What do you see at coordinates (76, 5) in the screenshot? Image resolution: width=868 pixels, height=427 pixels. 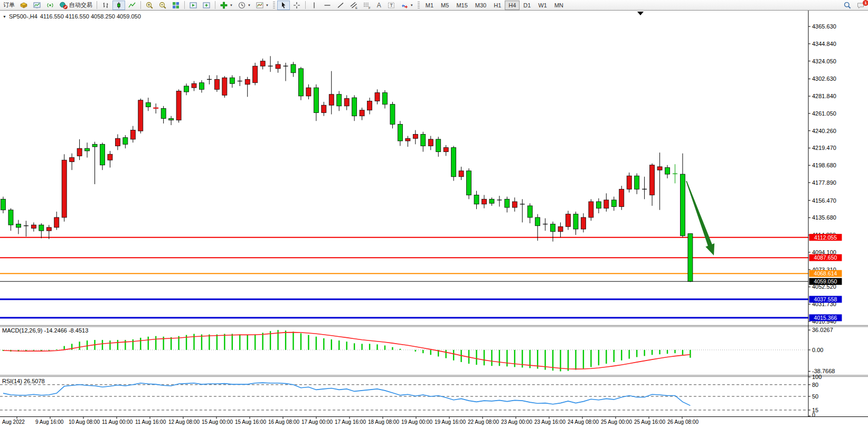 I see `autotrading-button: 自动交易` at bounding box center [76, 5].